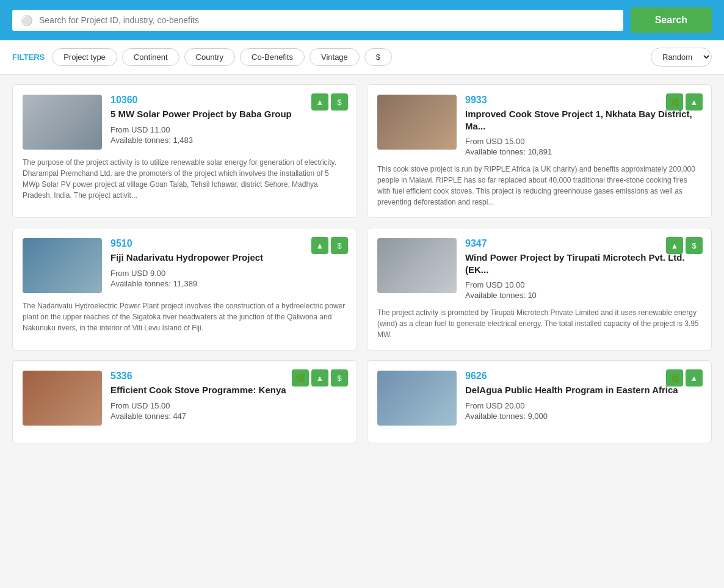  Describe the element at coordinates (228, 283) in the screenshot. I see `card-tonnes: Available tonnes: 11,389` at that location.